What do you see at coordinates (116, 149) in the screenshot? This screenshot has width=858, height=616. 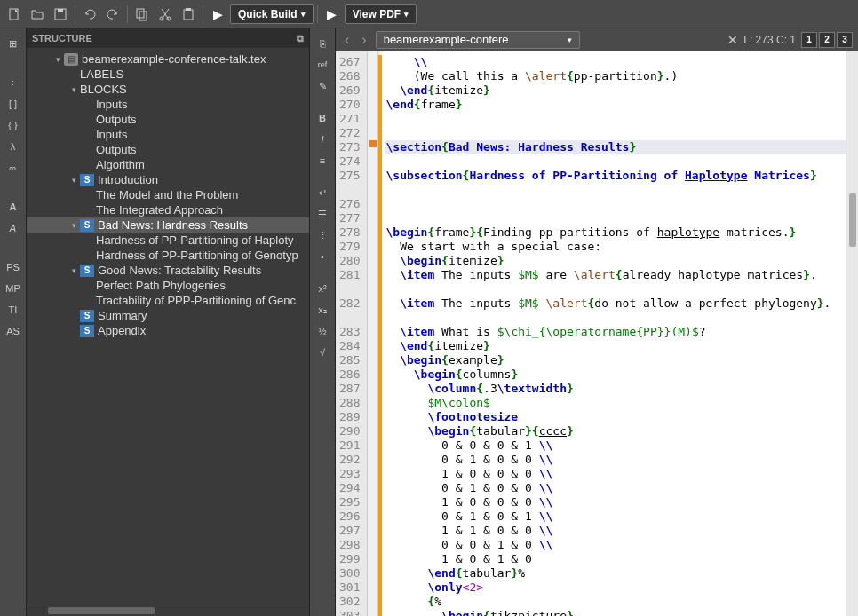 I see `tree-label: Outputs` at bounding box center [116, 149].